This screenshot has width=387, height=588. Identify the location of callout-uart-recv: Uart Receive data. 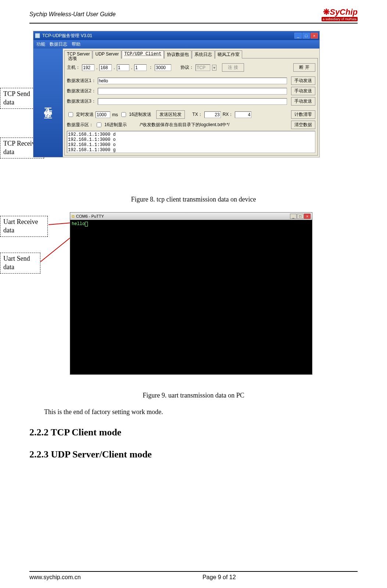
(24, 227).